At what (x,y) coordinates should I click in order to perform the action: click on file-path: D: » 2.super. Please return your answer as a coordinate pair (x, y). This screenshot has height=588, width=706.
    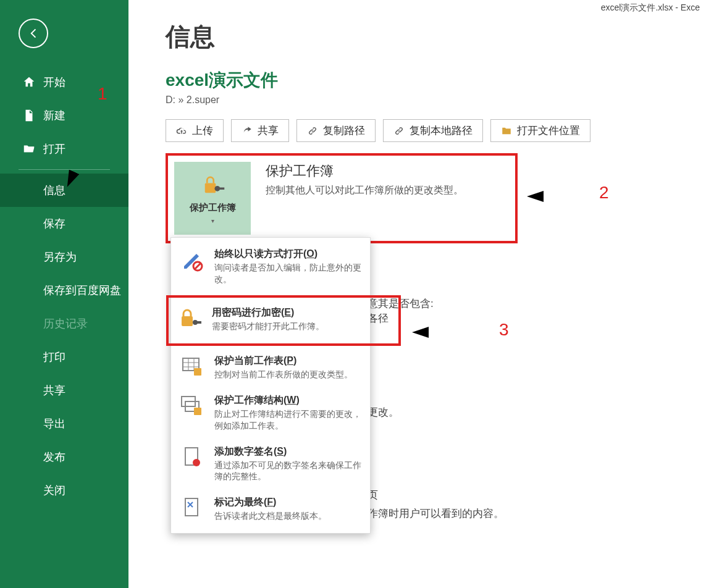
    Looking at the image, I should click on (432, 100).